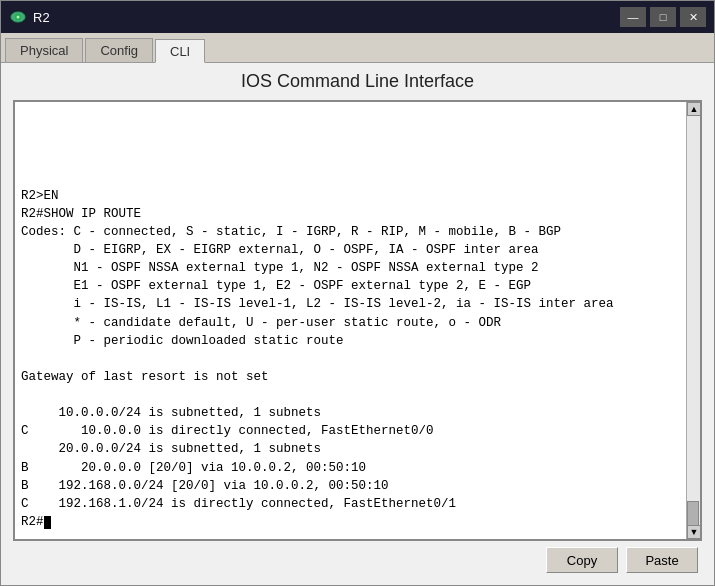  What do you see at coordinates (44, 50) in the screenshot?
I see `tab-physical: Physical` at bounding box center [44, 50].